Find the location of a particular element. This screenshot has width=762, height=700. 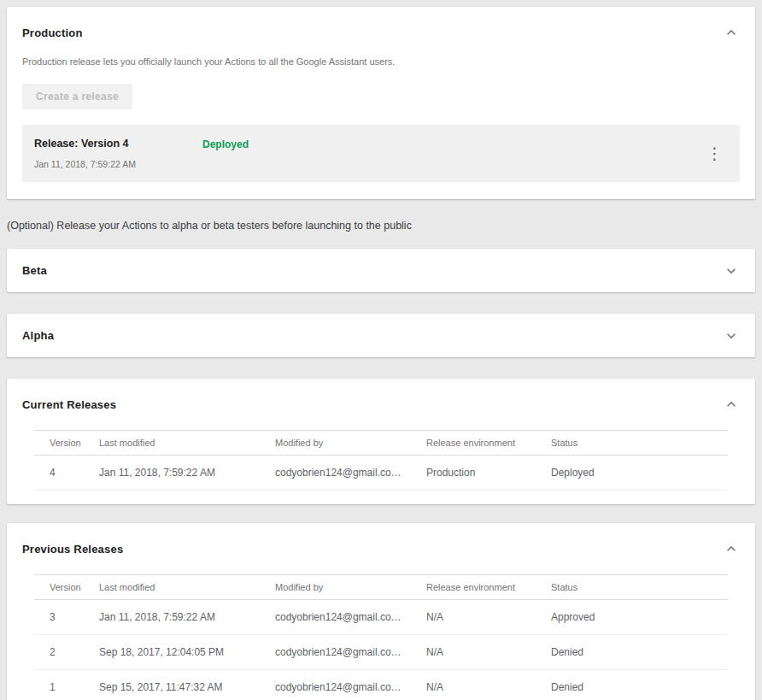

alpha-card-title: Alpha is located at coordinates (38, 335).